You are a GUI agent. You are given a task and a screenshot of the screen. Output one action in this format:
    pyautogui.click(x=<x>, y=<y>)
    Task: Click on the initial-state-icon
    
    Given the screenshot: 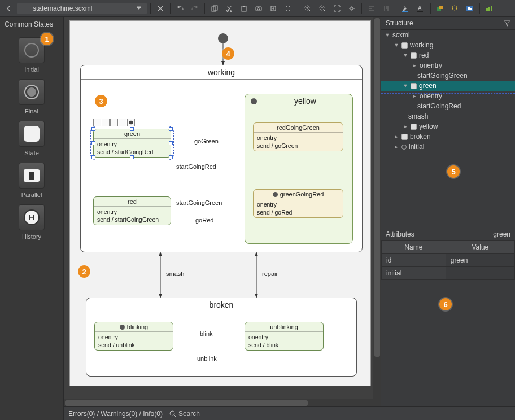 What is the action you would take?
    pyautogui.click(x=32, y=50)
    